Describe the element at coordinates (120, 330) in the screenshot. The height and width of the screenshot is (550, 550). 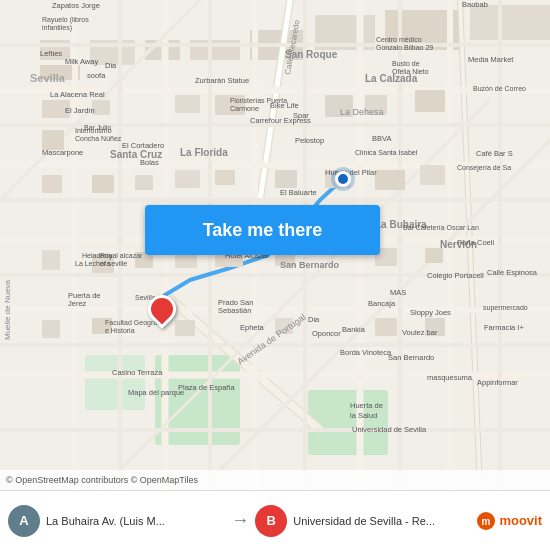
I see `svg-text: e Historia` at that location.